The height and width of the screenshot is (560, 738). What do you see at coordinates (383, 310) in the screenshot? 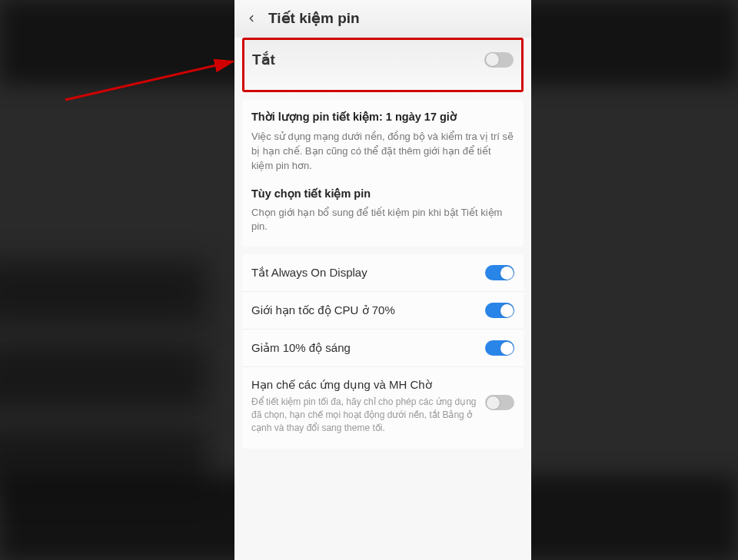
I see `option-cpu-limit: Giới hạn tốc độ CPU ở 70%` at bounding box center [383, 310].